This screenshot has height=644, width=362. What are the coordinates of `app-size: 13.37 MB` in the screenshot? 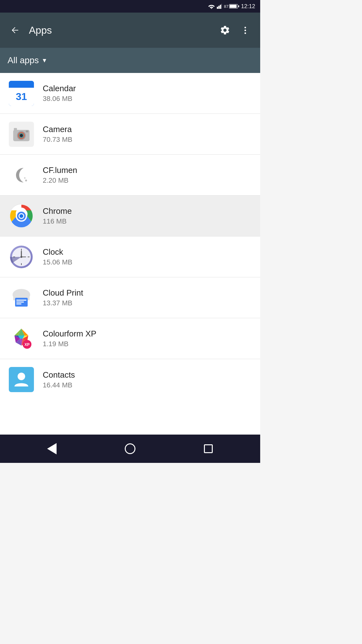 It's located at (63, 303).